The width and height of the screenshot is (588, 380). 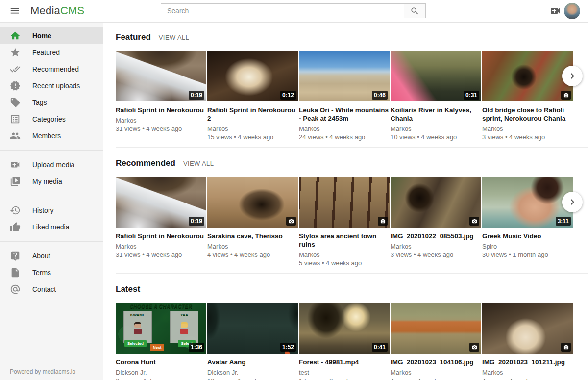 I want to click on video-thumbnail: 0:12, so click(x=253, y=76).